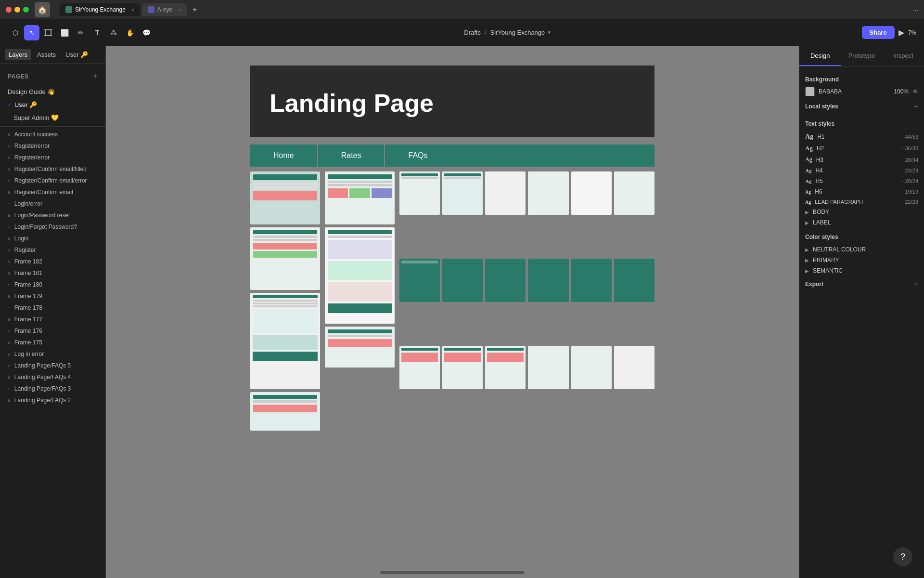  What do you see at coordinates (473, 33) in the screenshot?
I see `breadcrumb-drafts: Drafts` at bounding box center [473, 33].